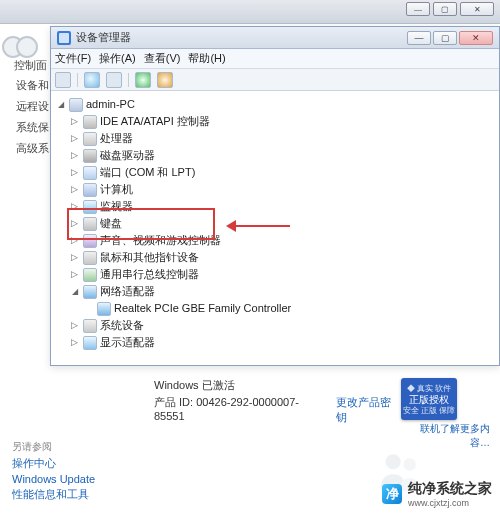 This screenshot has width=500, height=516. What do you see at coordinates (110, 104) in the screenshot?
I see `tree-root-label: admin-PC` at bounding box center [110, 104].